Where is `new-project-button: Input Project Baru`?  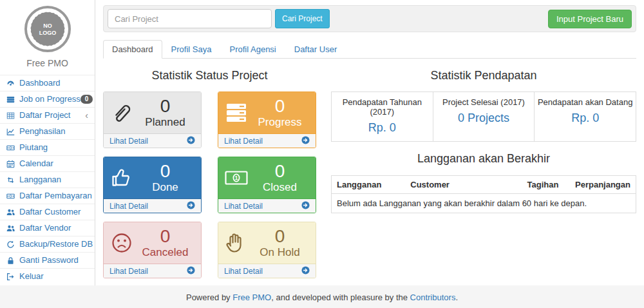
new-project-button: Input Project Baru is located at coordinates (590, 19).